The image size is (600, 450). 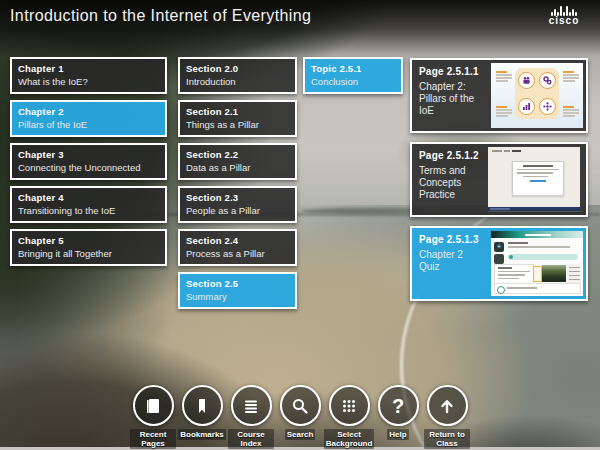 I want to click on page-item-text: Page 2.5.1.2 Terms and Concepts Practice, so click(x=448, y=180).